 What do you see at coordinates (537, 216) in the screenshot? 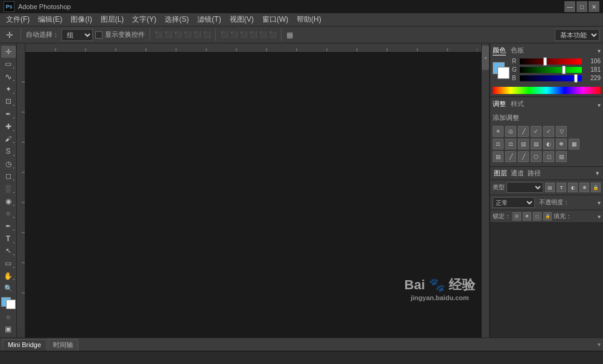
I see `lock-artboard-icon: ◻` at bounding box center [537, 216].